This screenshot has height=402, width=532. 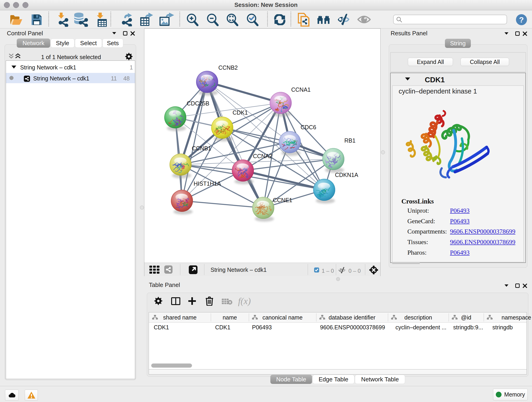 What do you see at coordinates (263, 156) in the screenshot?
I see `svg-text: CCNA2` at bounding box center [263, 156].